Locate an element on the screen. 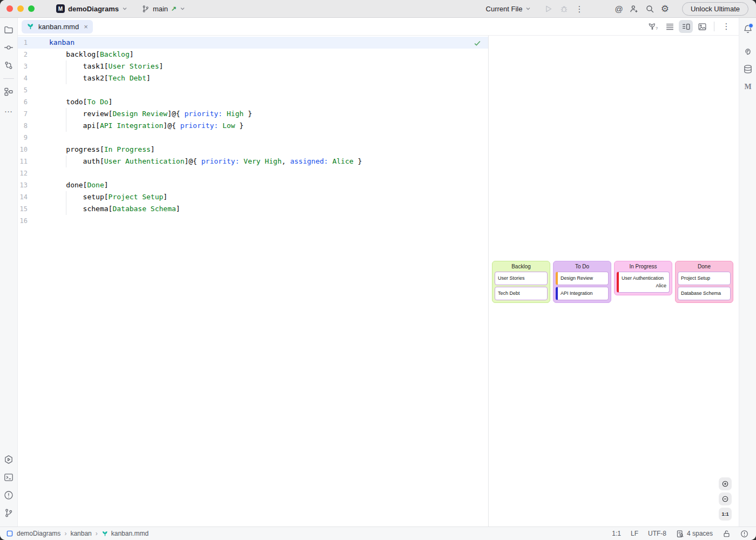  inspections-widget is located at coordinates (744, 534).